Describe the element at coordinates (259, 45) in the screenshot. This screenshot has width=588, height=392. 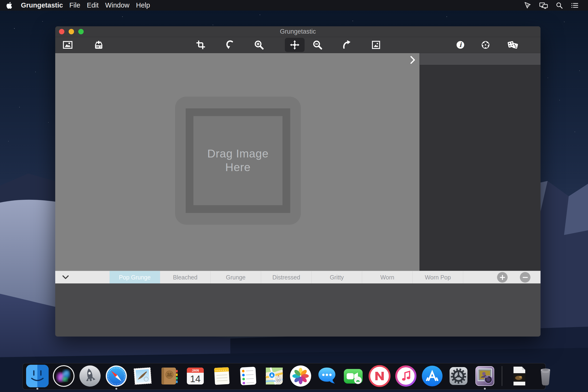
I see `zoom-in-tool-button` at that location.